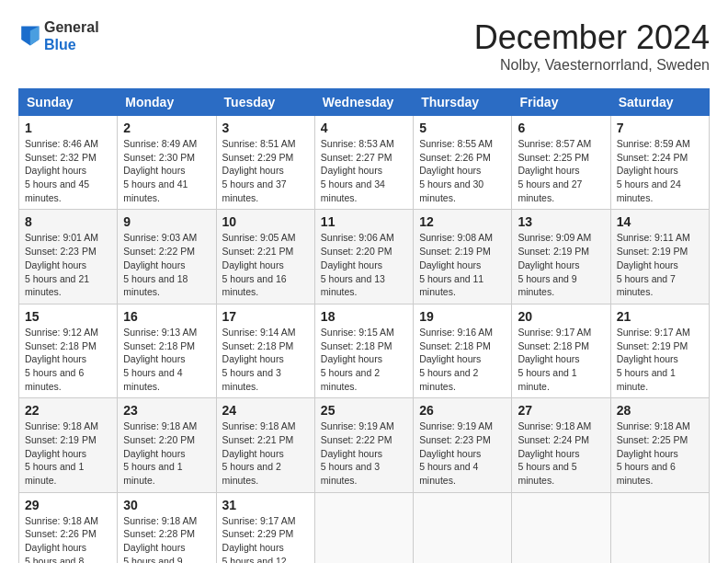  Describe the element at coordinates (463, 163) in the screenshot. I see `day-cell: 5 Sunrise: 8:55 AM Sunset: 2:26 PM Dayli…` at that location.